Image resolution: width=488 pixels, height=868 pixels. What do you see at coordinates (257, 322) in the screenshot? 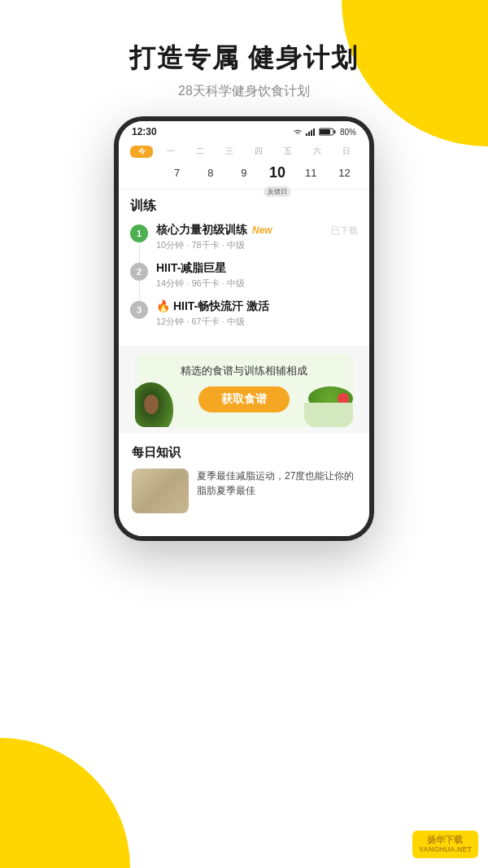
I see `workout-meta-3: 12分钟 · 67千卡 · 中级` at bounding box center [257, 322].